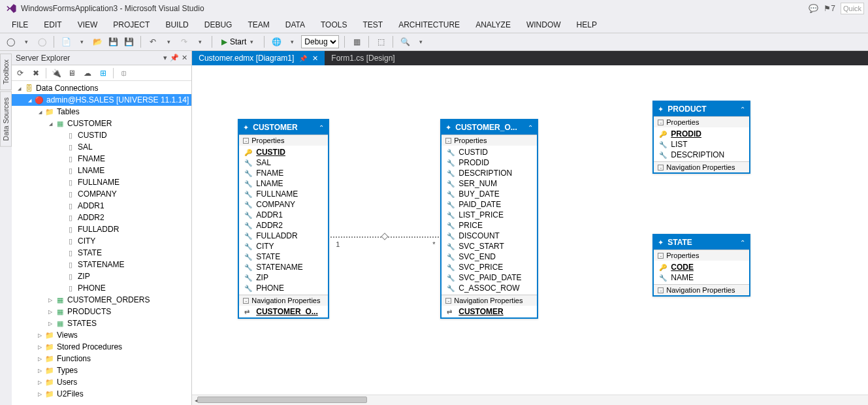  I want to click on save-all-button: 💾, so click(129, 42).